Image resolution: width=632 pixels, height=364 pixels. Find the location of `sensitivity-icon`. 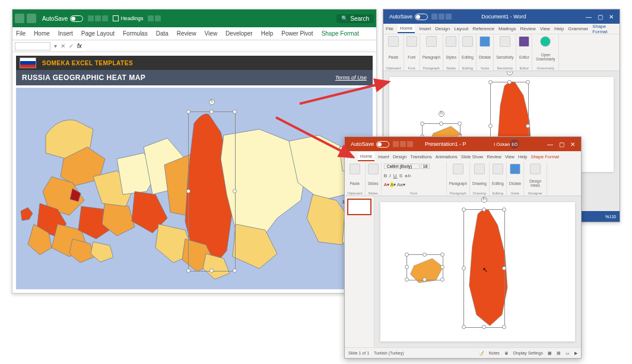

sensitivity-icon is located at coordinates (505, 41).